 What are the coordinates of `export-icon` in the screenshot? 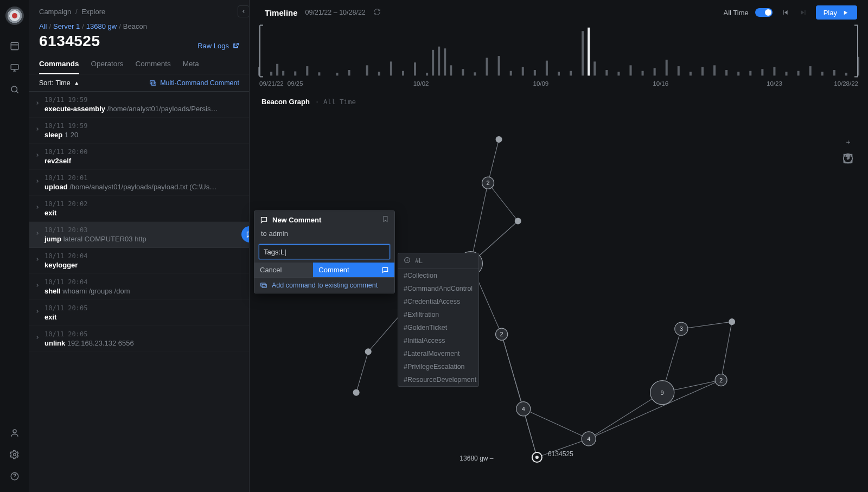 It's located at (848, 194).